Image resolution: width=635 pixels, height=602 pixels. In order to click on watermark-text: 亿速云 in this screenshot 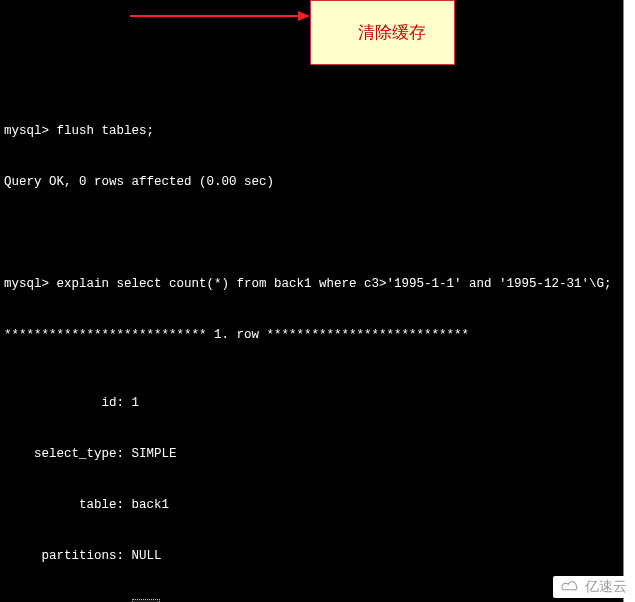, I will do `click(606, 587)`.